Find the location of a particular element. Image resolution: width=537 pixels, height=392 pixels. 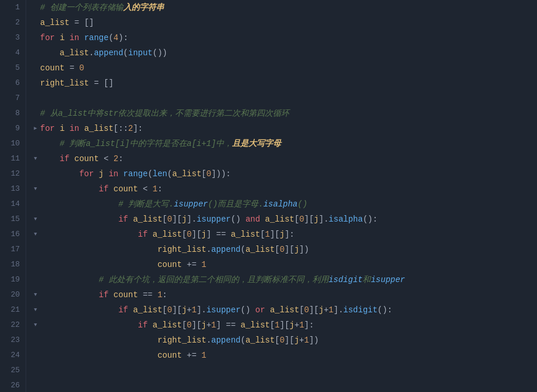

code-line-21: ▼ if a_list[0][j+1].isupper() or a_list[… is located at coordinates (282, 310).